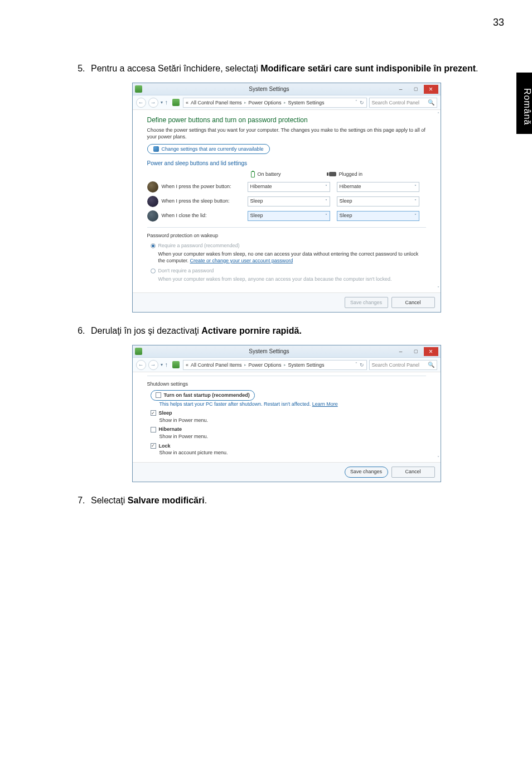  I want to click on lid-battery-select: Sleep, so click(289, 216).